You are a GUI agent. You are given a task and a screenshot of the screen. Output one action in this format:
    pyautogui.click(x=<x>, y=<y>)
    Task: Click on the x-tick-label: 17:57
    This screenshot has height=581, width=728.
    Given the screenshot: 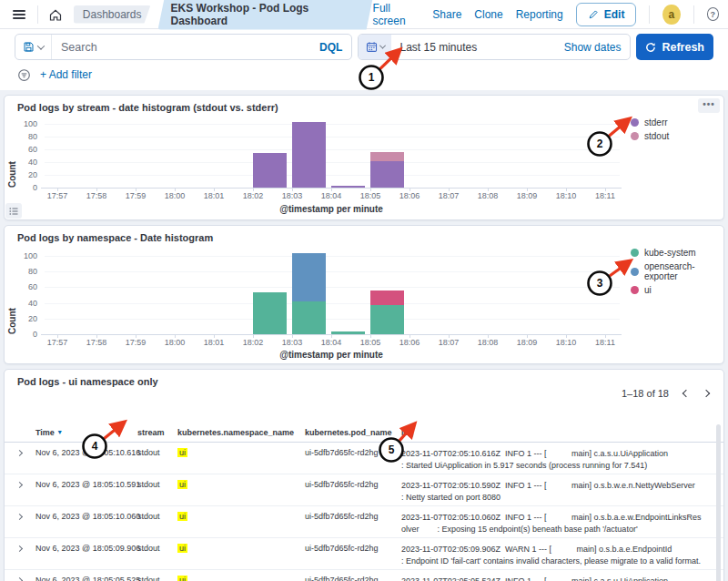 What is the action you would take?
    pyautogui.click(x=57, y=342)
    